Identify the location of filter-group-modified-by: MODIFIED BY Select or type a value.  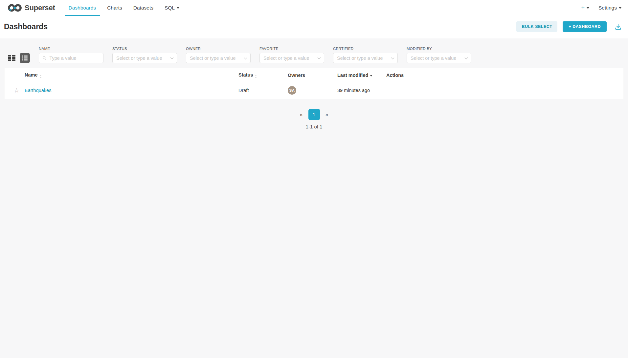
(439, 55).